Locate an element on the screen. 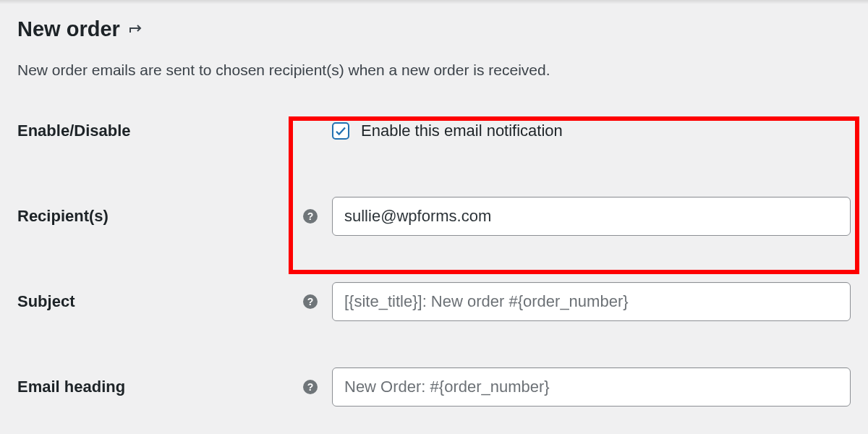  enable-checkbox-wrap: Enable this email notification is located at coordinates (447, 131).